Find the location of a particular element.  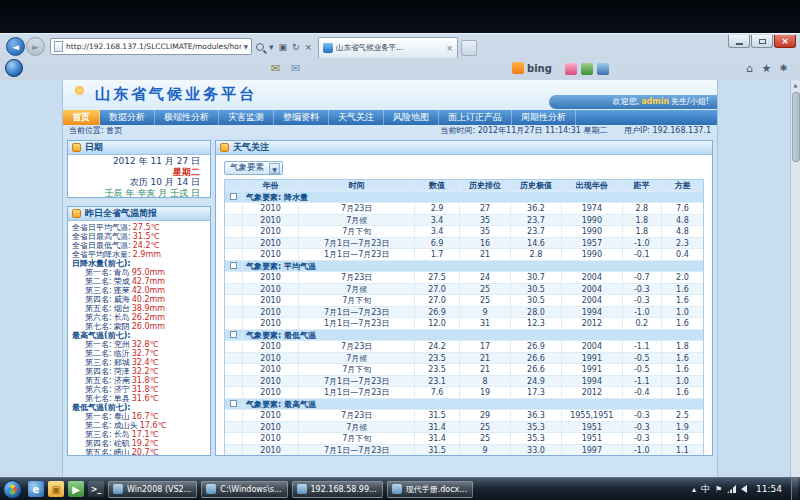

search-dropdown-icon: ▾ is located at coordinates (272, 47).